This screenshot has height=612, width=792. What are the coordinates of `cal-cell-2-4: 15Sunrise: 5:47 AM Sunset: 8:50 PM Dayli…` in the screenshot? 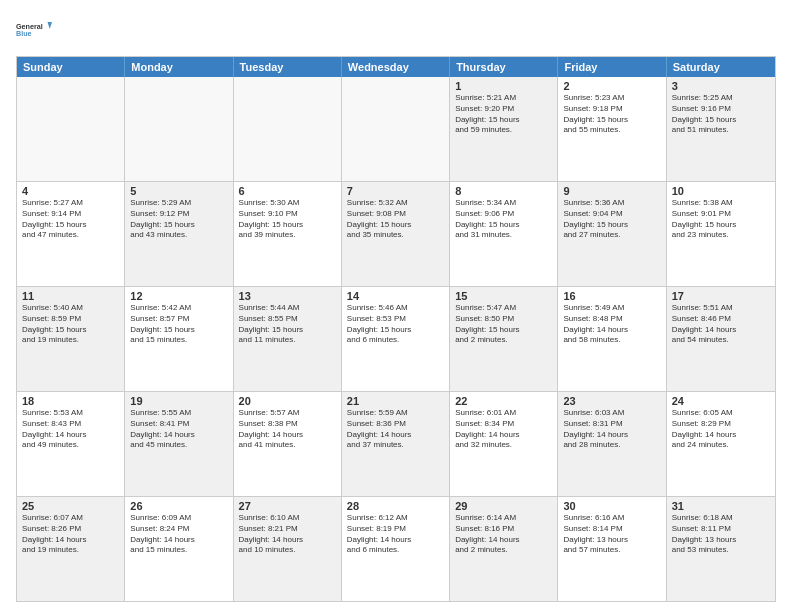 It's located at (504, 339).